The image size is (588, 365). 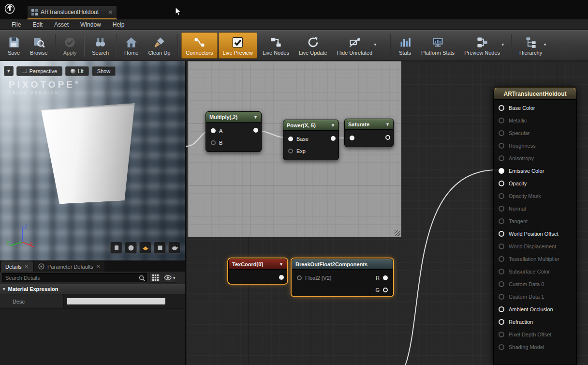 I want to click on pin-custom-data-1: Custom Data 1, so click(x=535, y=297).